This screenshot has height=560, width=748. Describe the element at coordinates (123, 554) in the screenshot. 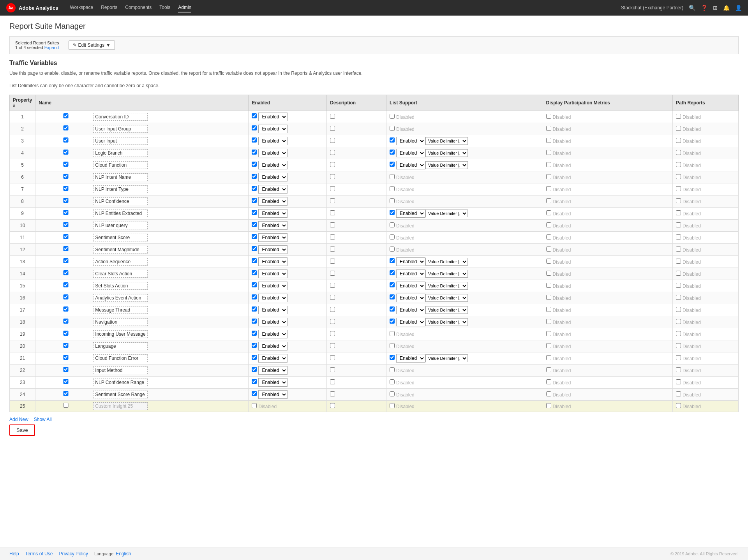

I see `footer-language: English` at that location.